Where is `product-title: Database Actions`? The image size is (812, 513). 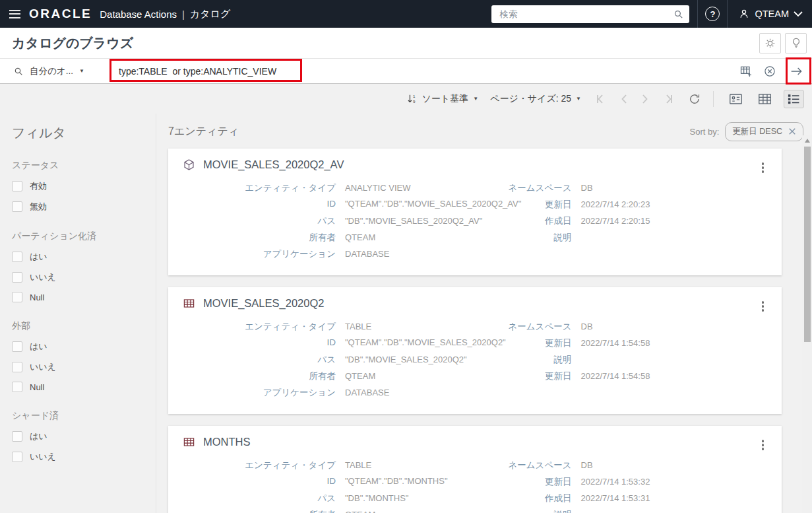
product-title: Database Actions is located at coordinates (139, 15).